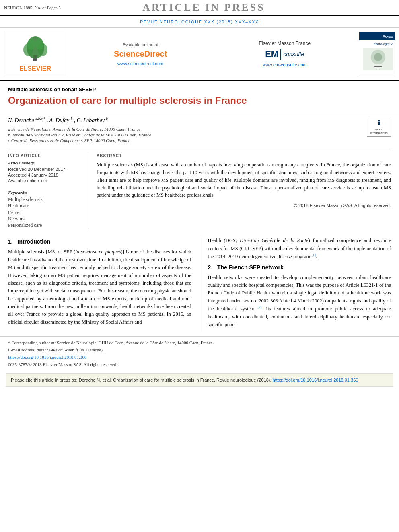 The width and height of the screenshot is (399, 532). What do you see at coordinates (200, 191) in the screenshot?
I see `info-abstract-row: INFO ARTICLE Article history: Received 2…` at bounding box center [200, 191].